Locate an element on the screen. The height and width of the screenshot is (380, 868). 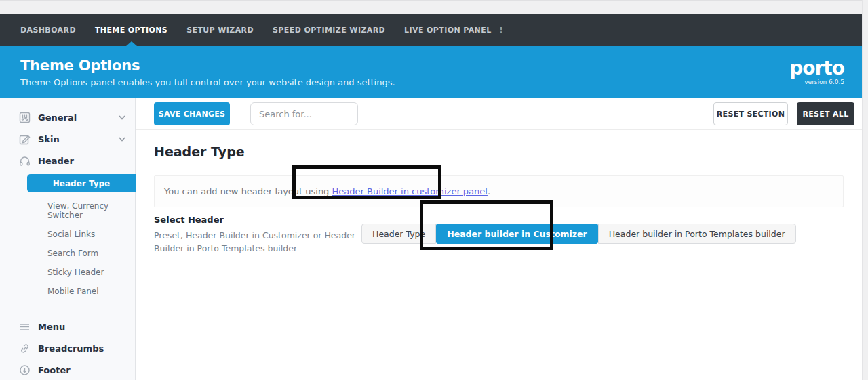
submenu-item-social-links: Social Links is located at coordinates (68, 234).